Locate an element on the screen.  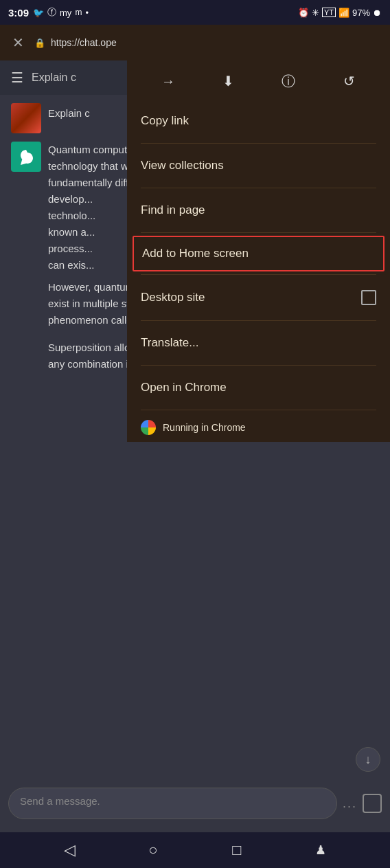
add-to-home-screen-label: Add to Home screen is located at coordinates (195, 254).